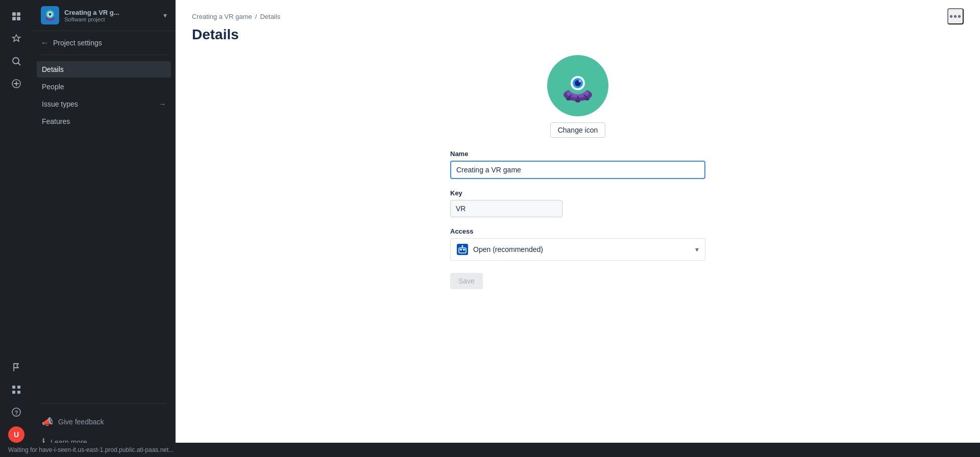 This screenshot has height=457, width=980. Describe the element at coordinates (104, 104) in the screenshot. I see `sidebar-item-issue-types: Issue types →` at that location.